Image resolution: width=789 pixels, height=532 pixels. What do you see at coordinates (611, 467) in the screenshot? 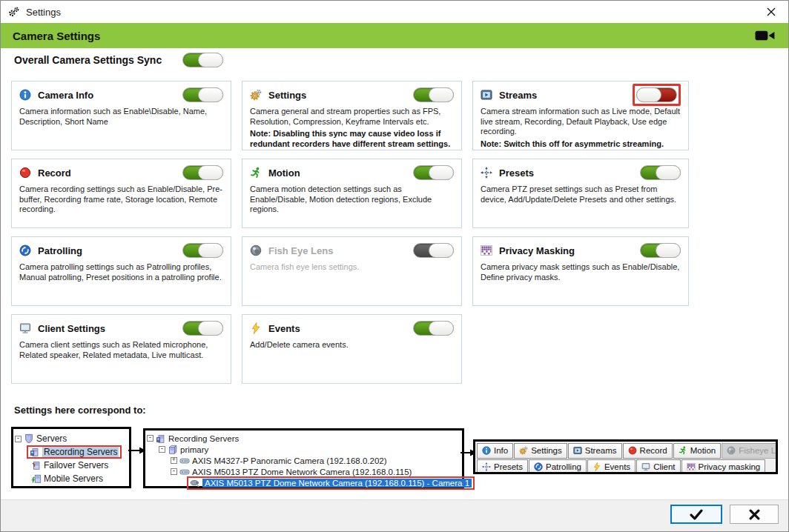
I see `tab-events: Events` at bounding box center [611, 467].